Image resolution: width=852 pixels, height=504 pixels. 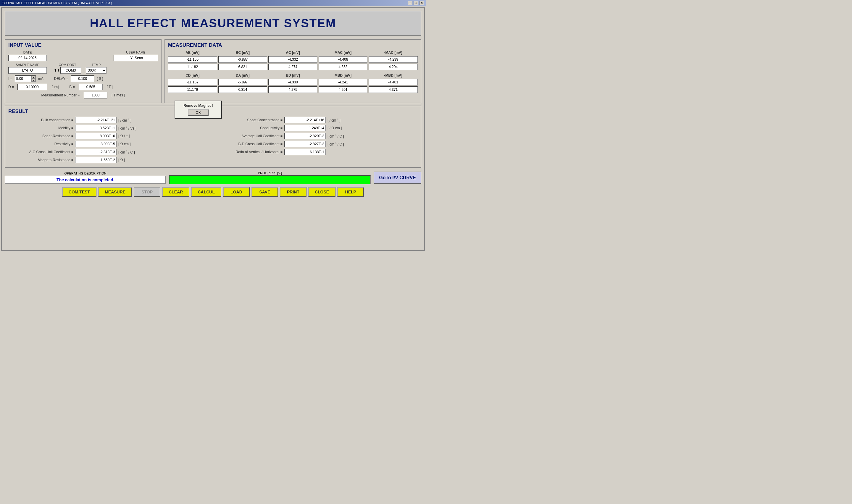 I want to click on popup-ok-button: OK, so click(x=198, y=113).